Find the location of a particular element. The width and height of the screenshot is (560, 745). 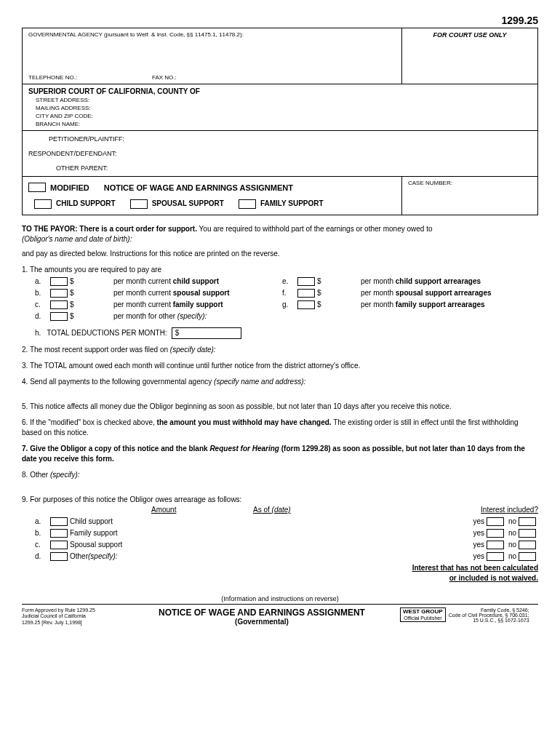

item1e-checkbox is located at coordinates (306, 282).